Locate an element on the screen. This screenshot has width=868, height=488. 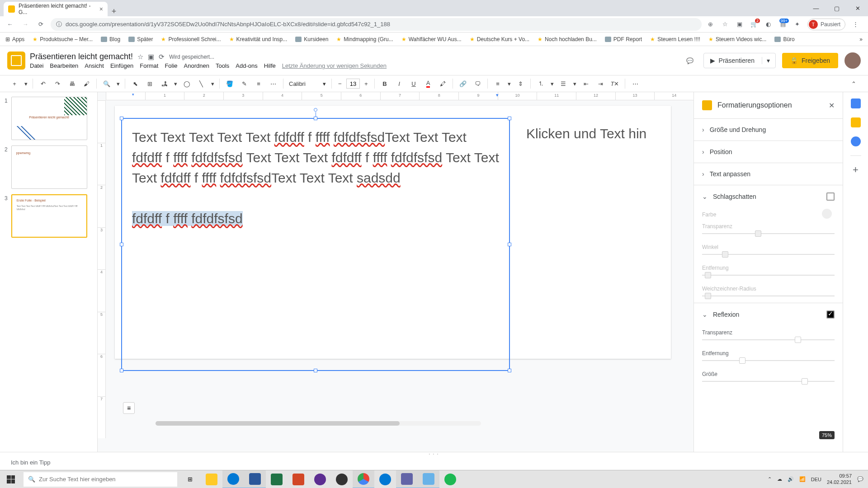
textbox-icon: ⊞ is located at coordinates (150, 84).